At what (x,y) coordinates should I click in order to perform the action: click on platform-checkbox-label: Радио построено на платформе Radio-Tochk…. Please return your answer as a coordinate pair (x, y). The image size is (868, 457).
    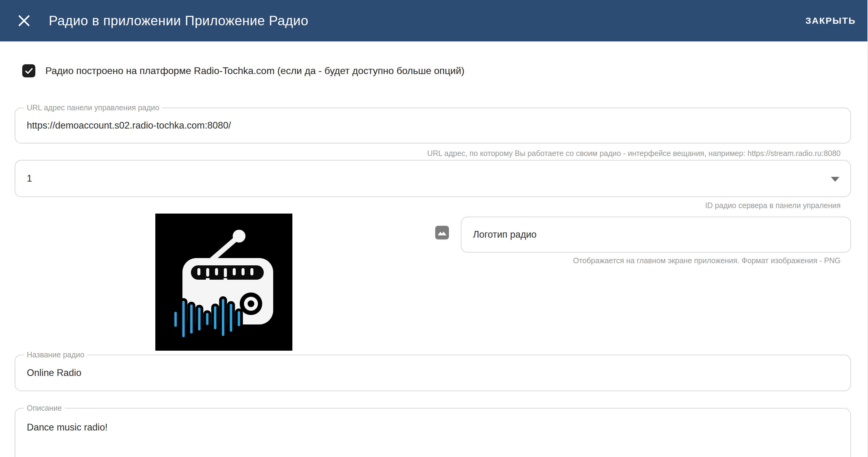
    Looking at the image, I should click on (255, 71).